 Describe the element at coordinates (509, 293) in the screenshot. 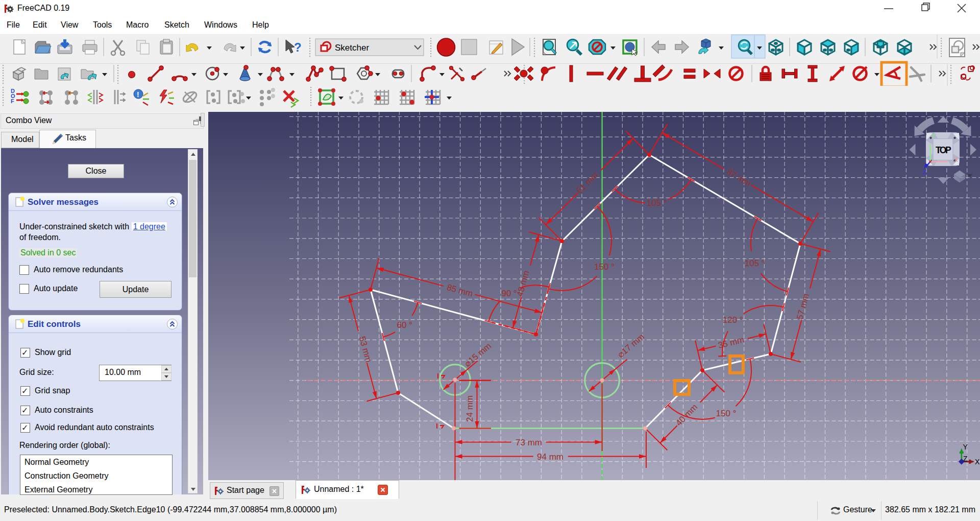

I see `svg-text: 90 °` at that location.